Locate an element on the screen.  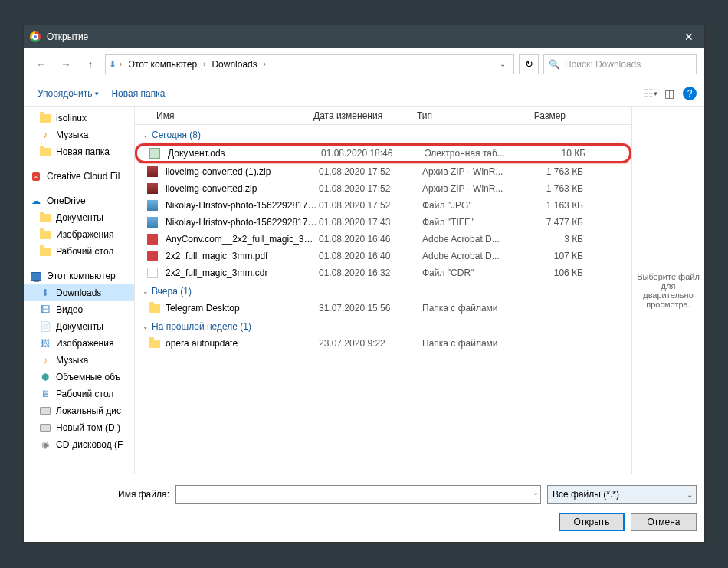
sidebar-item: Изображения is located at coordinates (79, 235).